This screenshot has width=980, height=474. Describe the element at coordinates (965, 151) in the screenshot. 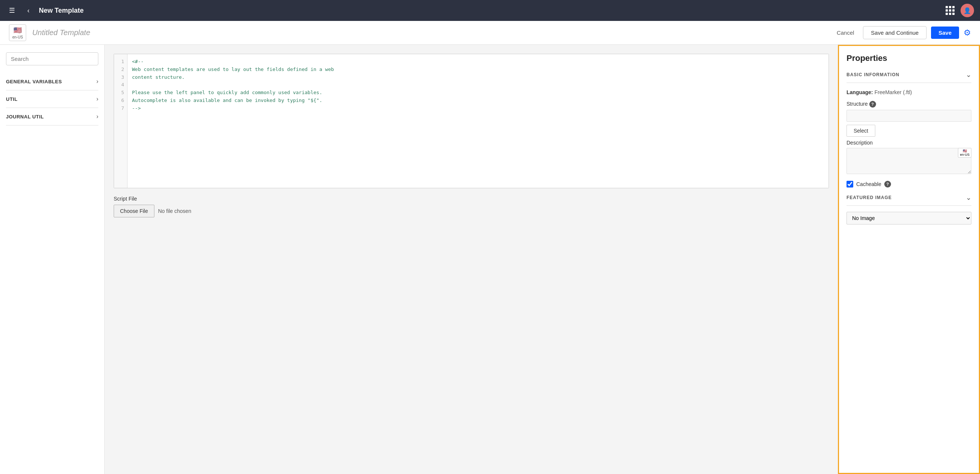

I see `flag-emoji-sm: 🇺🇸` at that location.